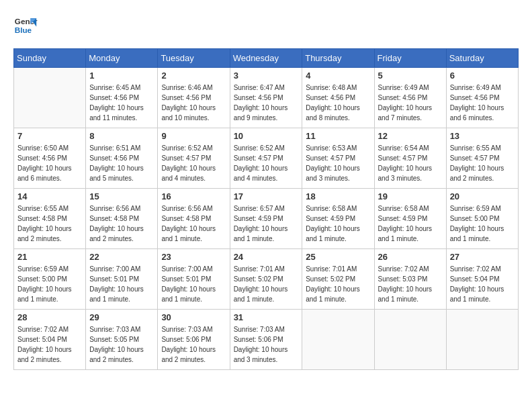  What do you see at coordinates (193, 196) in the screenshot?
I see `day-number: 16` at bounding box center [193, 196].